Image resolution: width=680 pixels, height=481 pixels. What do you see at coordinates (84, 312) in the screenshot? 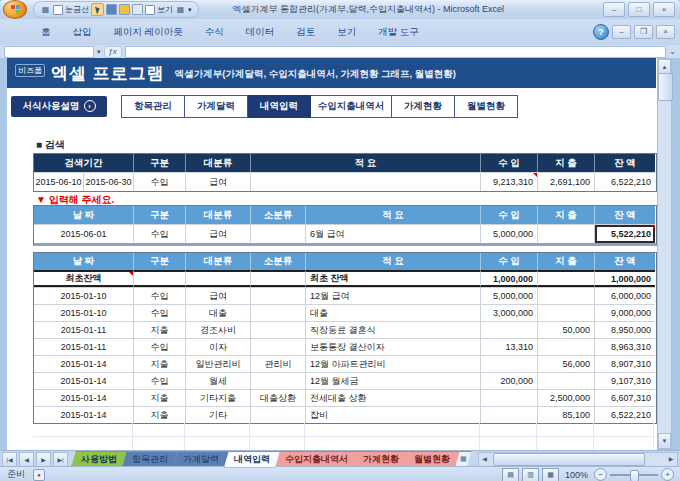
I see `ledger-cell: 2015-01-10` at bounding box center [84, 312].